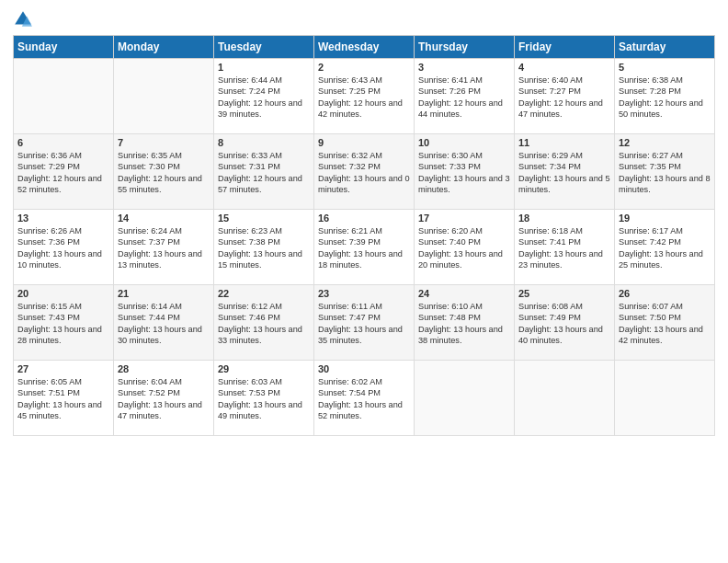 Image resolution: width=728 pixels, height=563 pixels. Describe the element at coordinates (464, 248) in the screenshot. I see `cell-text: Sunrise: 6:20 AMSunset: 7:40 PMDaylight:…` at that location.